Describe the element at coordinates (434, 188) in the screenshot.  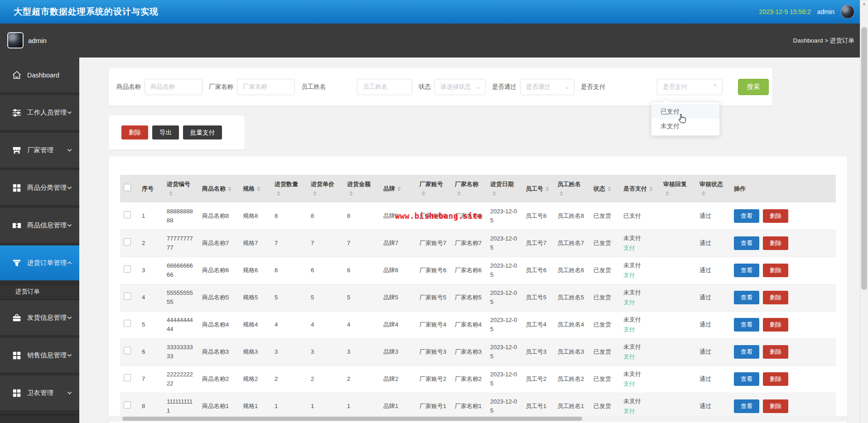
I see `column-header-vendor-account: 厂家账号` at that location.